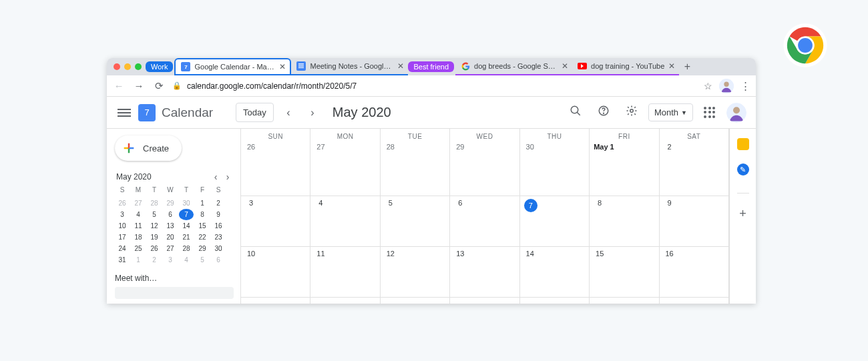  Describe the element at coordinates (218, 238) in the screenshot. I see `mini-cal-day: 23` at that location.